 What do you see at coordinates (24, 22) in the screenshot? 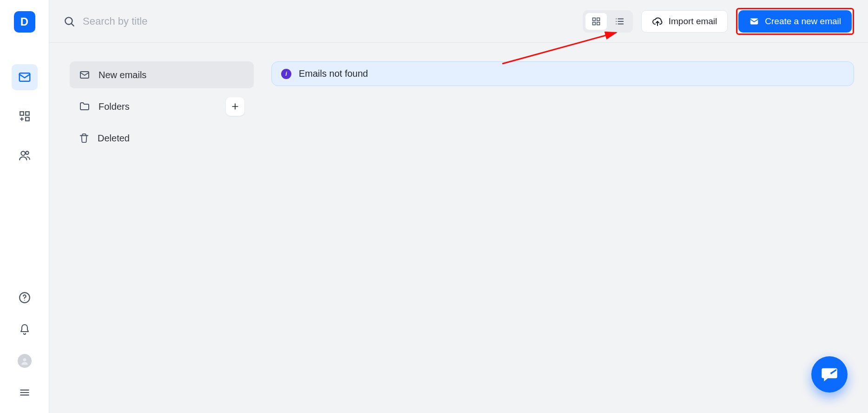
I see `brand-initial: D` at bounding box center [24, 22].